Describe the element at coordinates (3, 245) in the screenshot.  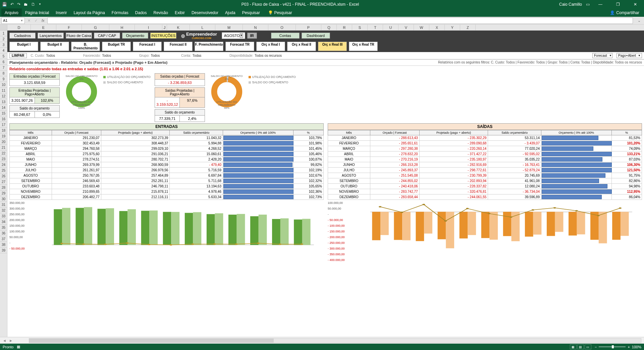
I see `row-header: 38` at that location.